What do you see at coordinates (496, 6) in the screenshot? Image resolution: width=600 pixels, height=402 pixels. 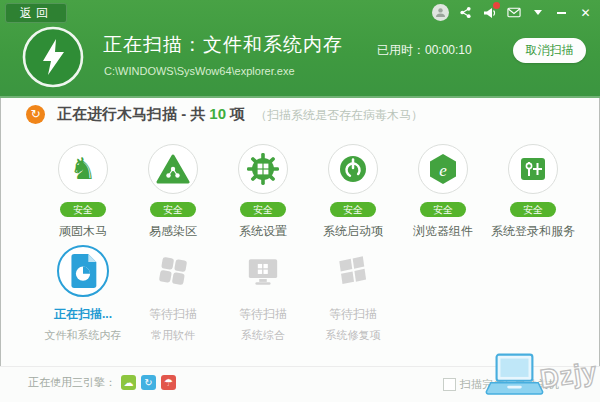 I see `notification-badge` at bounding box center [496, 6].